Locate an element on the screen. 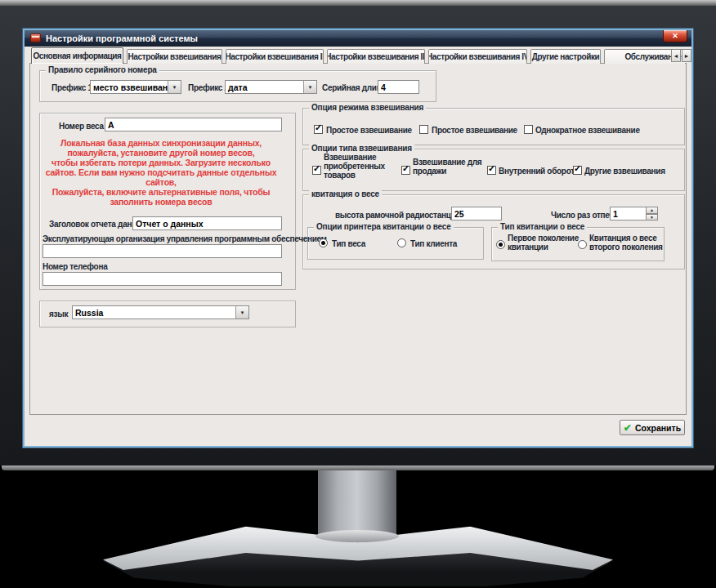  receipt-type-title: Тип квитанции о весе is located at coordinates (543, 227).